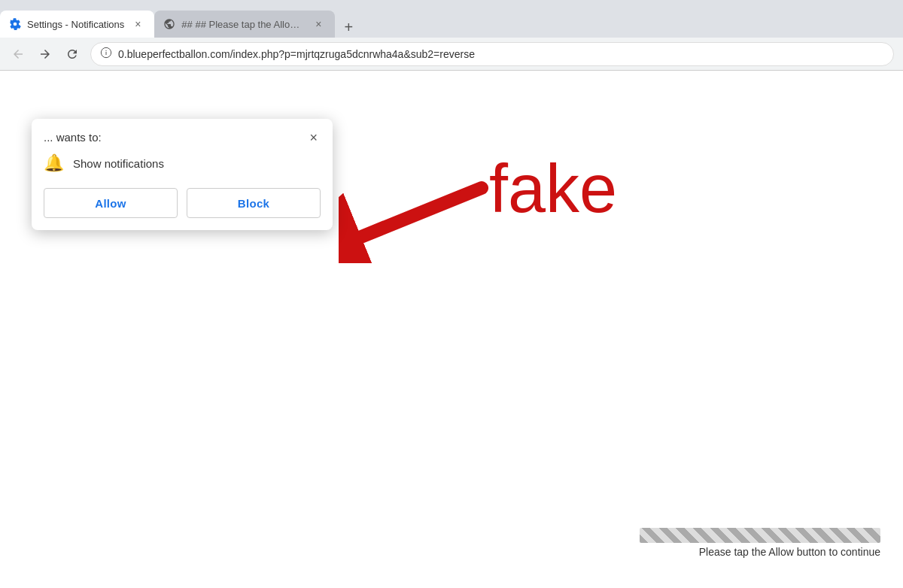 The width and height of the screenshot is (903, 588). Describe the element at coordinates (106, 54) in the screenshot. I see `site-info-icon` at that location.